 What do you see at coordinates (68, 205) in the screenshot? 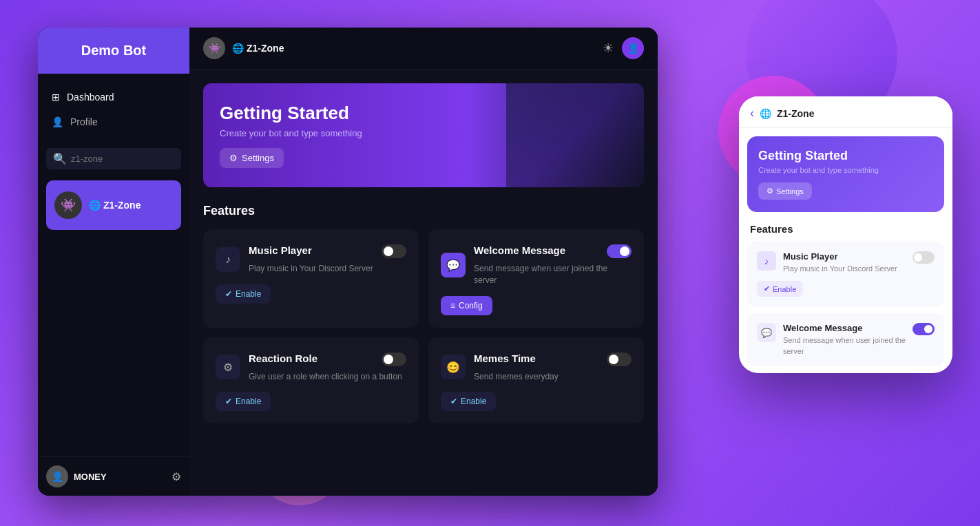
I see `server-avatar: 👾` at bounding box center [68, 205].